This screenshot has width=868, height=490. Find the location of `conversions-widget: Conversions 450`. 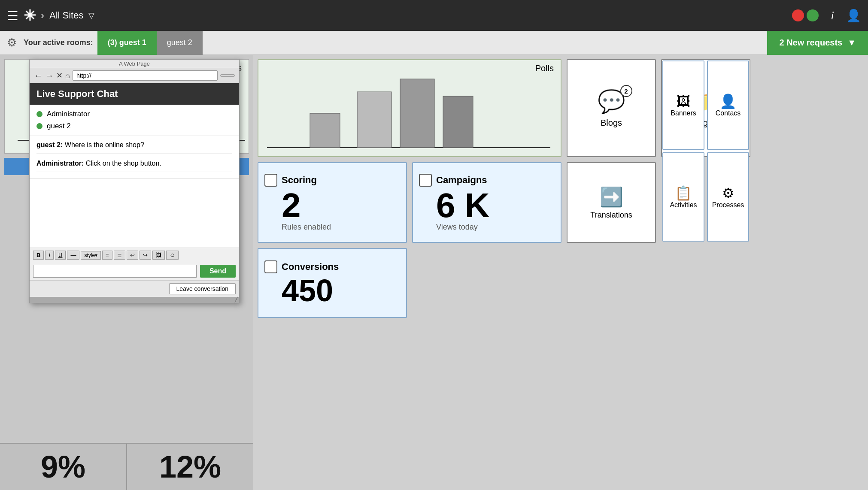

conversions-widget: Conversions 450 is located at coordinates (332, 283).